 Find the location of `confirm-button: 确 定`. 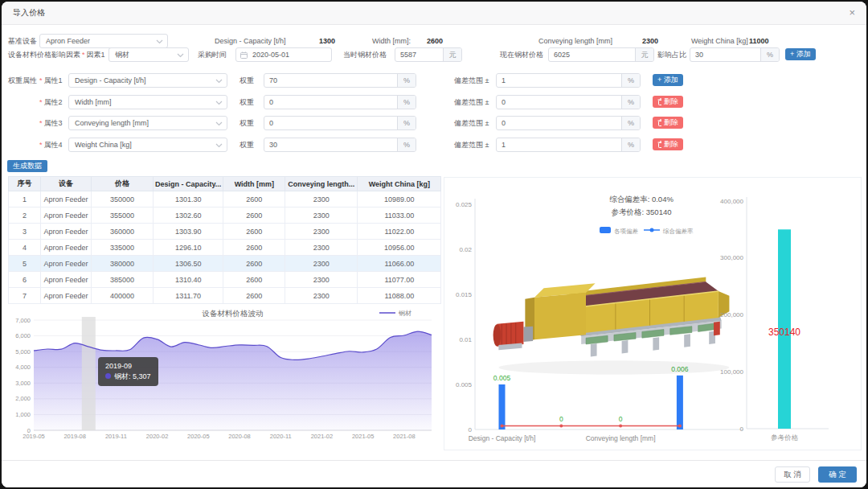

confirm-button: 确 定 is located at coordinates (837, 475).